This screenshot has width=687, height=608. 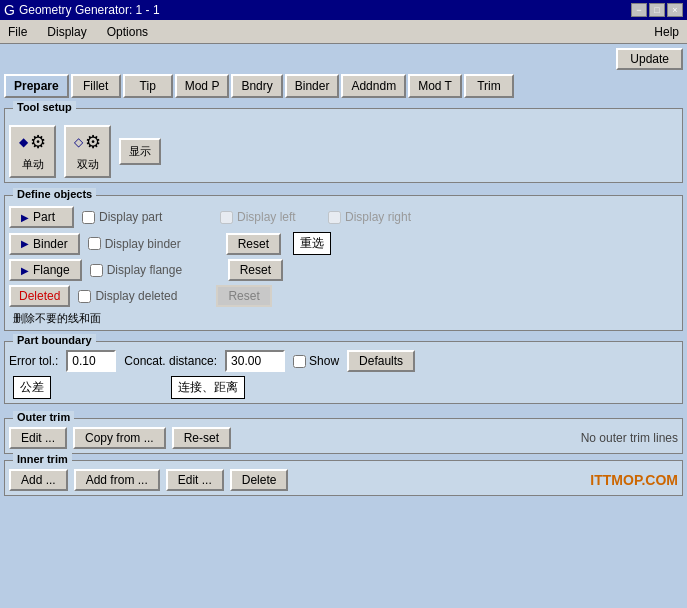 I want to click on display-left-check: Display left, so click(x=270, y=217).